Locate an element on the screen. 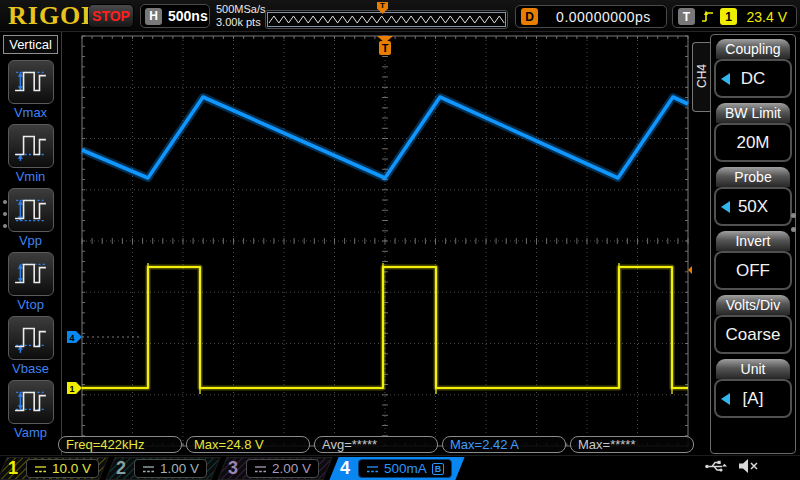 The image size is (800, 480). channel-number: 1 is located at coordinates (13, 468).